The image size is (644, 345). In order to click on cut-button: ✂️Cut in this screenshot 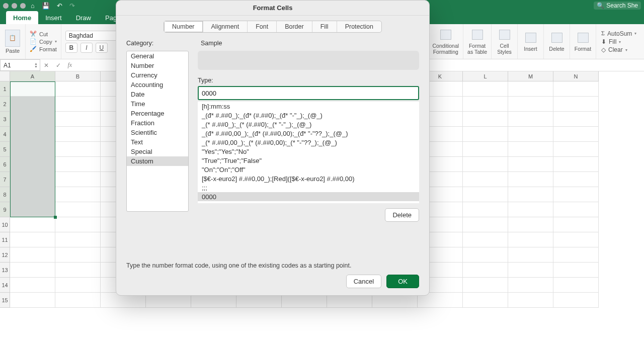, I will do `click(43, 34)`.